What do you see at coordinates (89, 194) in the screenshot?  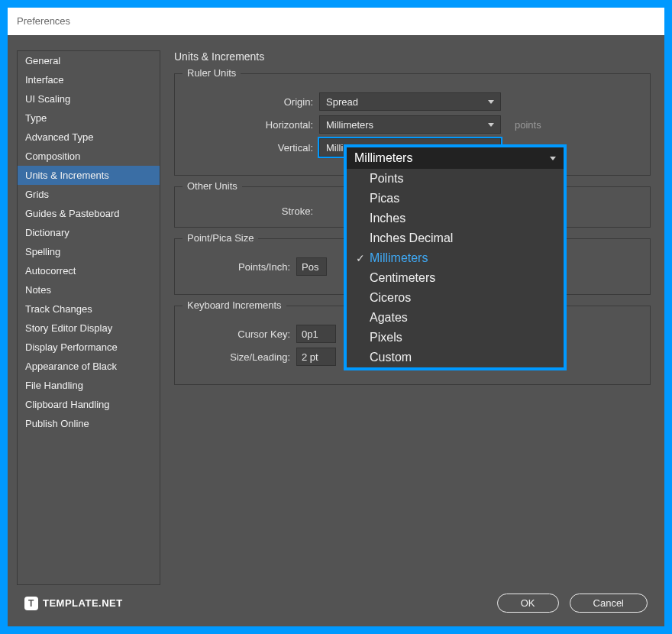 I see `sidebar-item: Grids` at bounding box center [89, 194].